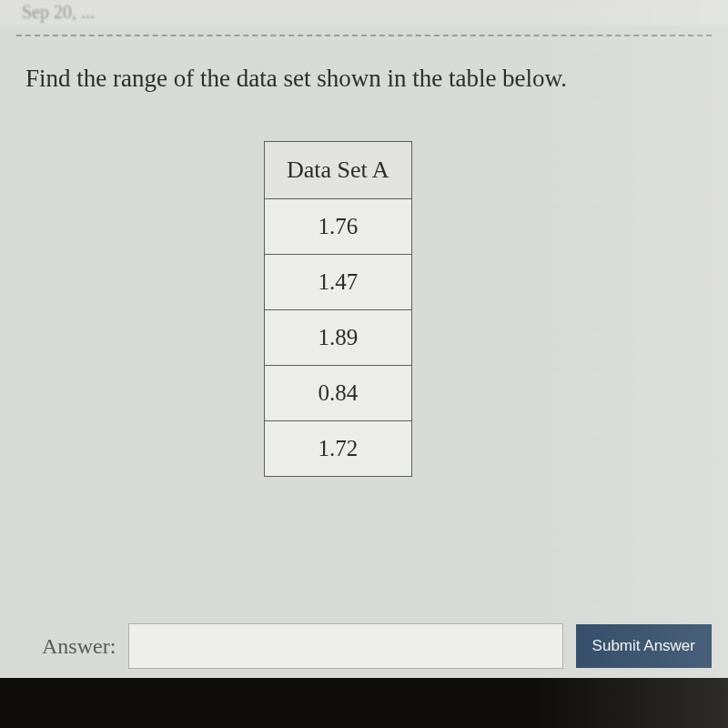  Describe the element at coordinates (339, 450) in the screenshot. I see `table-row: 1.72` at that location.